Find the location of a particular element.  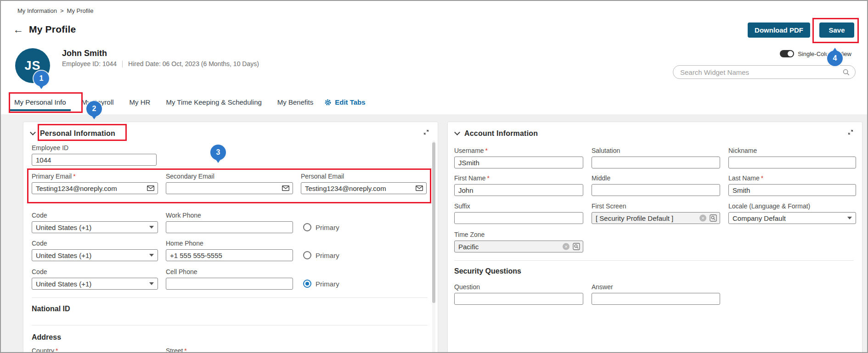

personal-email-input is located at coordinates (364, 188).